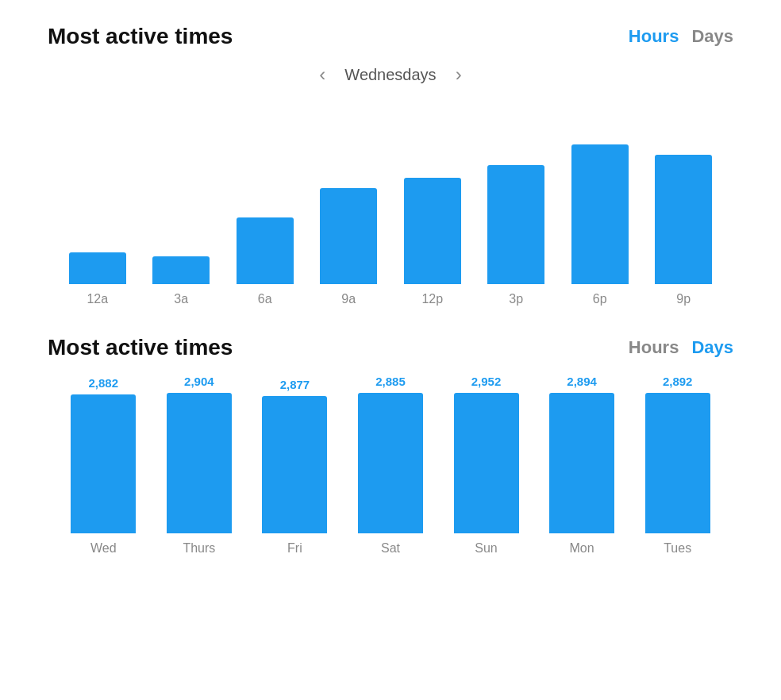  I want to click on day-bar-value: 2,882, so click(104, 383).